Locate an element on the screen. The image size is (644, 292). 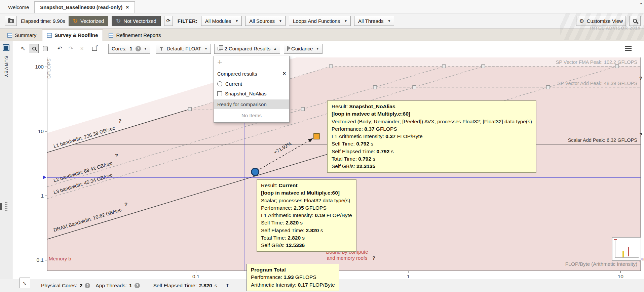
funnel-icon is located at coordinates (161, 49).